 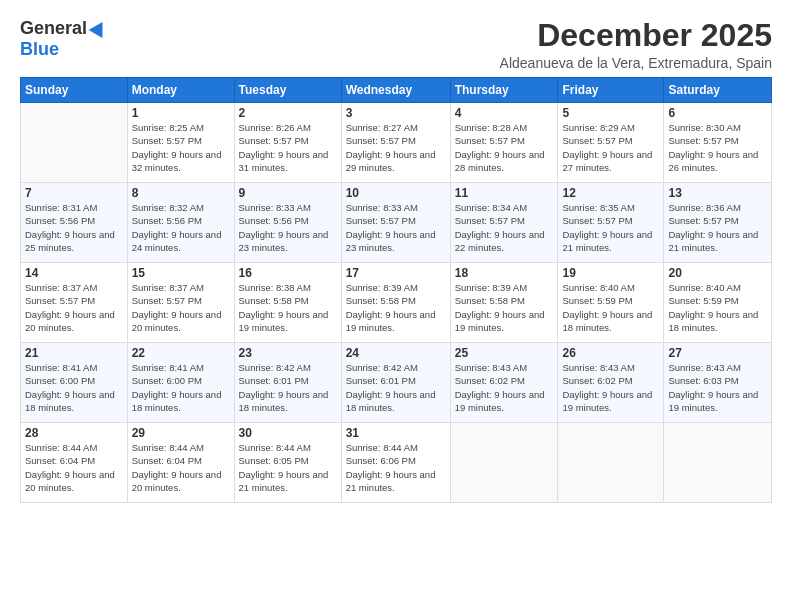 I want to click on day-number: 9, so click(x=288, y=193).